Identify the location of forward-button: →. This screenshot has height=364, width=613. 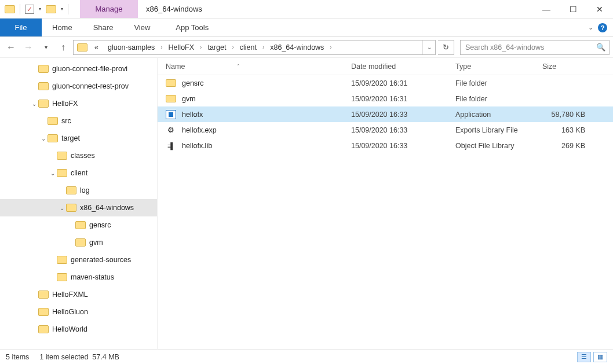
(28, 47).